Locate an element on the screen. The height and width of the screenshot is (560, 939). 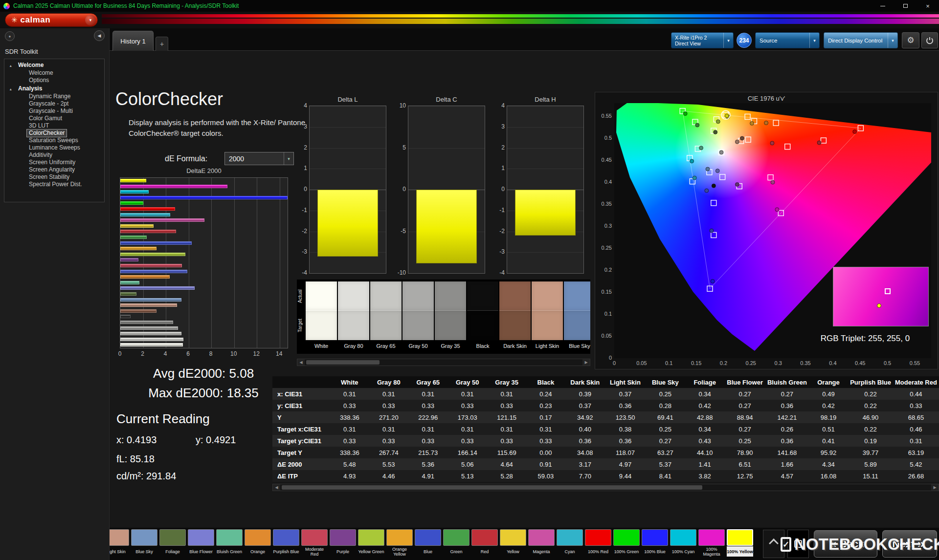
patch-button-100-green: 100% Green is located at coordinates (626, 544).